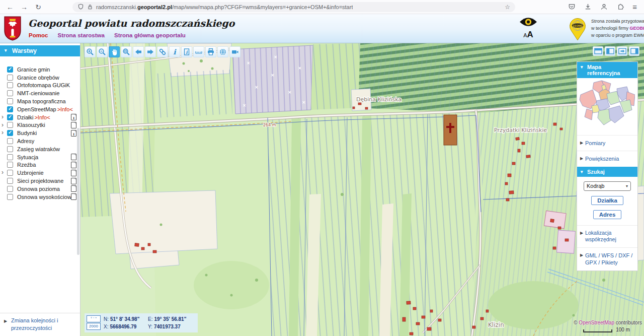 This screenshot has height=336, width=644. I want to click on forward-icon: →, so click(24, 7).